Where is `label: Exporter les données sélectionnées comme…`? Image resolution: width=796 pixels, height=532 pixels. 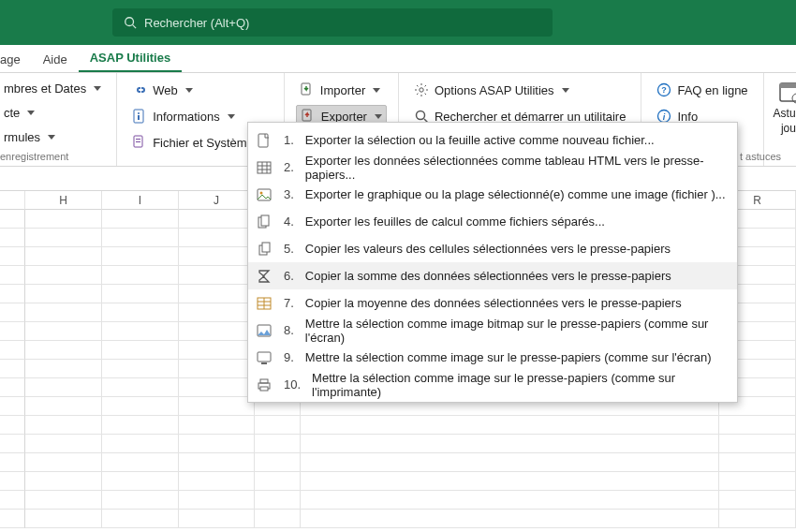
label: Exporter les données sélectionnées comme… is located at coordinates (515, 168).